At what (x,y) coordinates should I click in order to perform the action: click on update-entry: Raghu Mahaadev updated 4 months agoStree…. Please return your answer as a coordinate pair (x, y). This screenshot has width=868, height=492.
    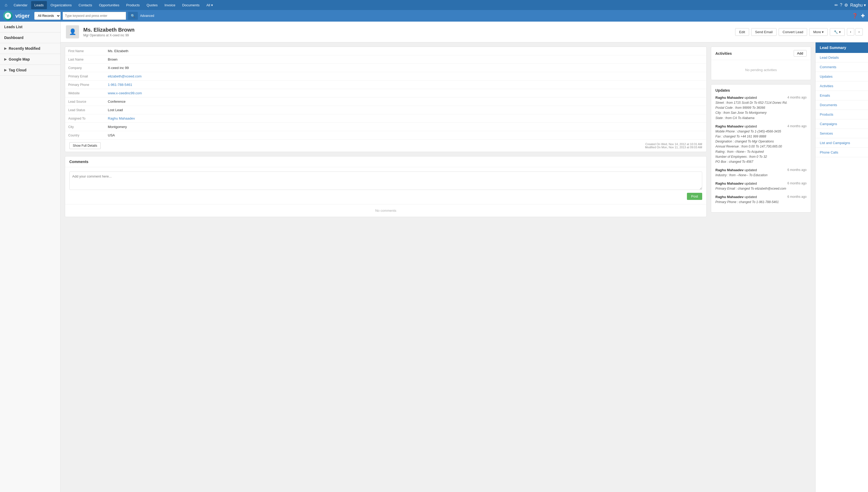
    Looking at the image, I should click on (761, 108).